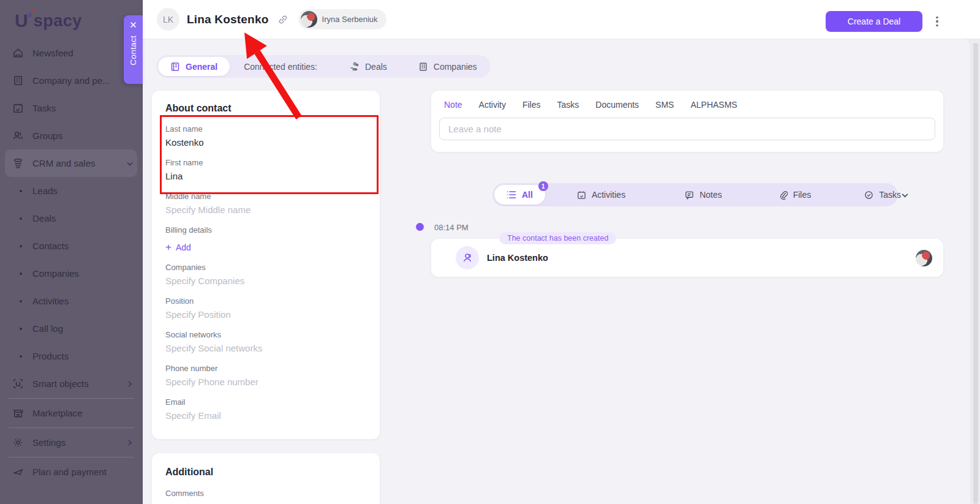  What do you see at coordinates (492, 105) in the screenshot?
I see `composer-tab-activity: Activity` at bounding box center [492, 105].